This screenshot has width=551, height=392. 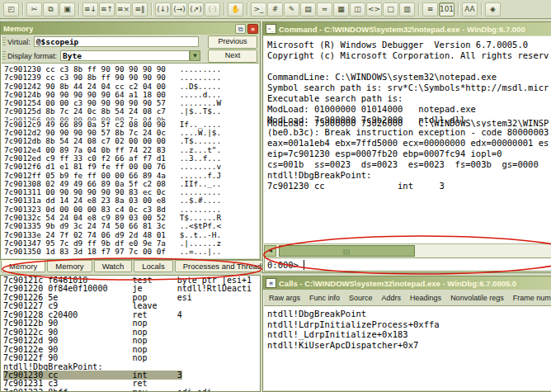 What do you see at coordinates (391, 10) in the screenshot?
I see `blank-window-icon: □` at bounding box center [391, 10].